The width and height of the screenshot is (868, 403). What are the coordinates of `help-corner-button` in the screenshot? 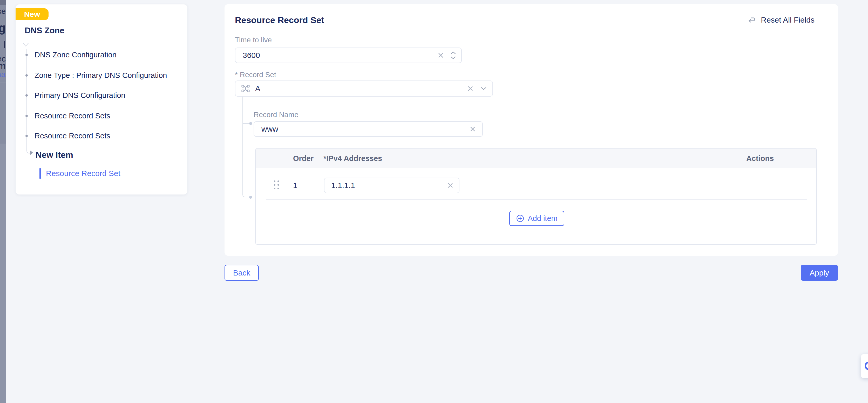 It's located at (864, 366).